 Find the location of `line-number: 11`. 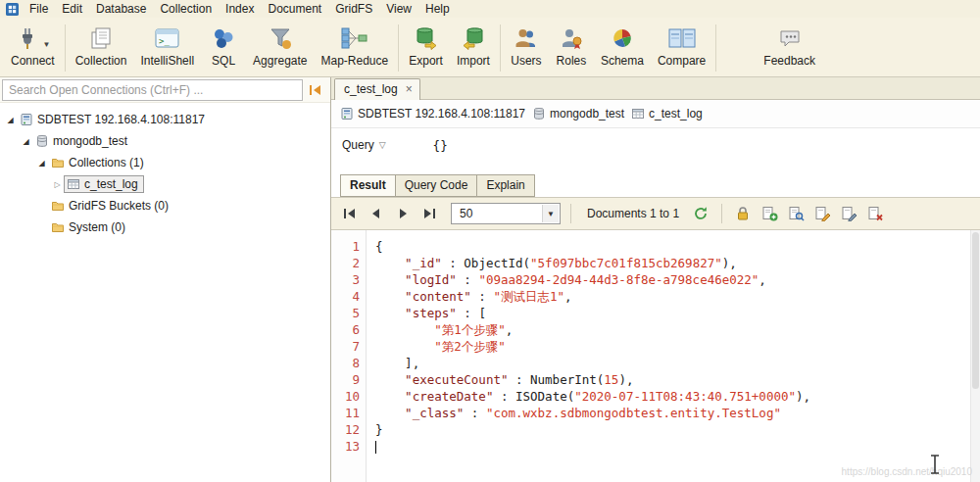

line-number: 11 is located at coordinates (345, 413).